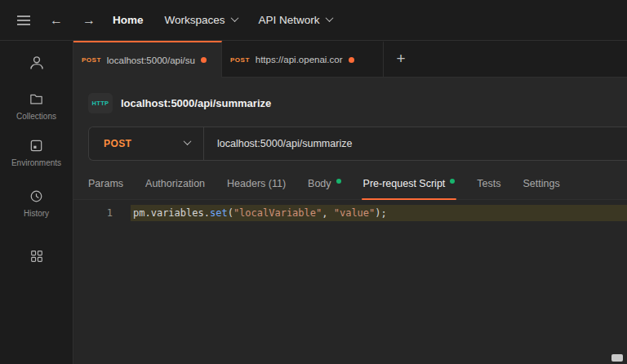 The height and width of the screenshot is (364, 627). What do you see at coordinates (256, 184) in the screenshot?
I see `tab-label: Headers (11)` at bounding box center [256, 184].